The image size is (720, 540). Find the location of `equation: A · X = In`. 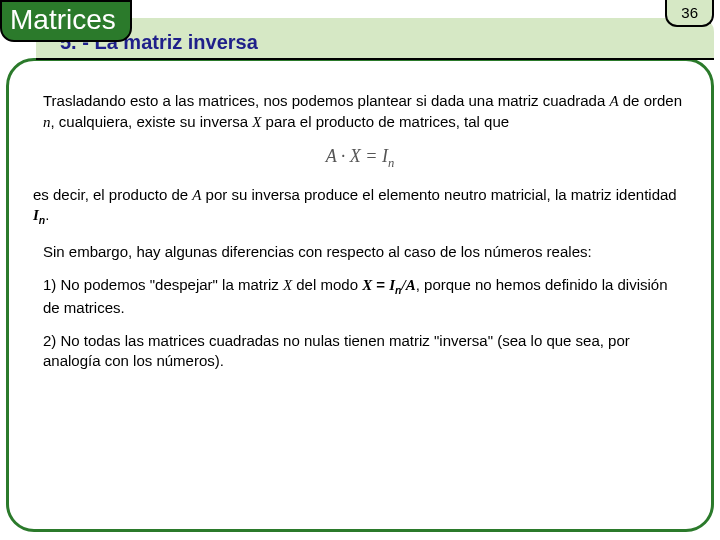

equation: A · X = In is located at coordinates (360, 158).